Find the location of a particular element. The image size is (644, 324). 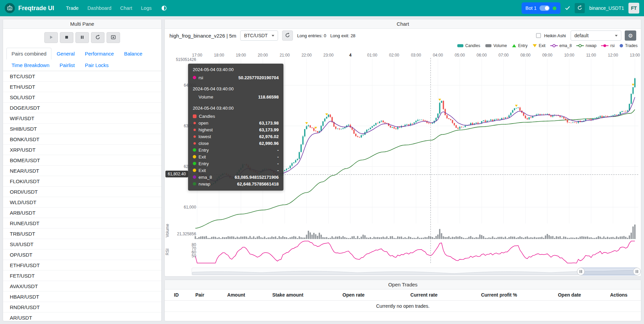

legend-item-ema-8: ema_8 is located at coordinates (561, 46).